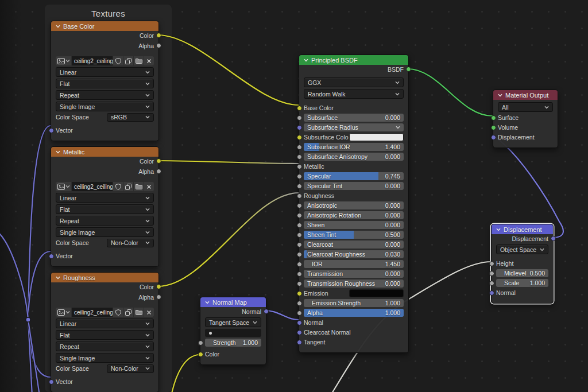 The image size is (588, 392). Describe the element at coordinates (300, 157) in the screenshot. I see `subsurface-anisotropy-input-socket` at that location.